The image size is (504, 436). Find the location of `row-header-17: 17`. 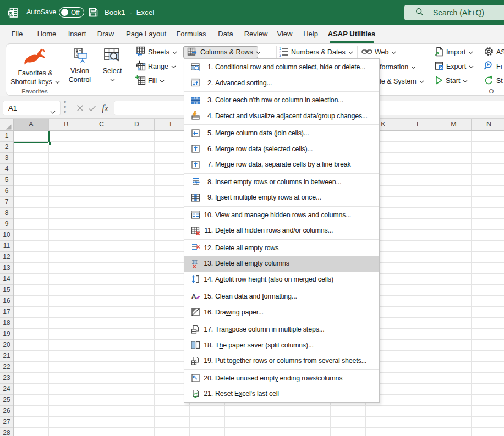

row-header-17: 17 is located at coordinates (7, 312).